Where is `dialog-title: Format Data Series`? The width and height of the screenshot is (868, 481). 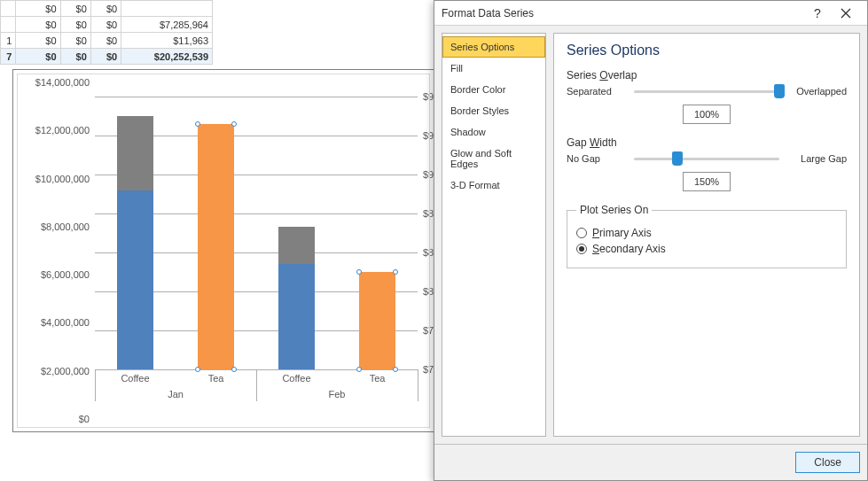 dialog-title: Format Data Series is located at coordinates (622, 13).